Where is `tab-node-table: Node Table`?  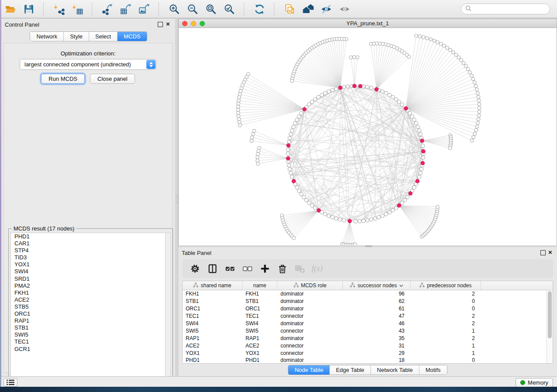 tab-node-table: Node Table is located at coordinates (309, 370).